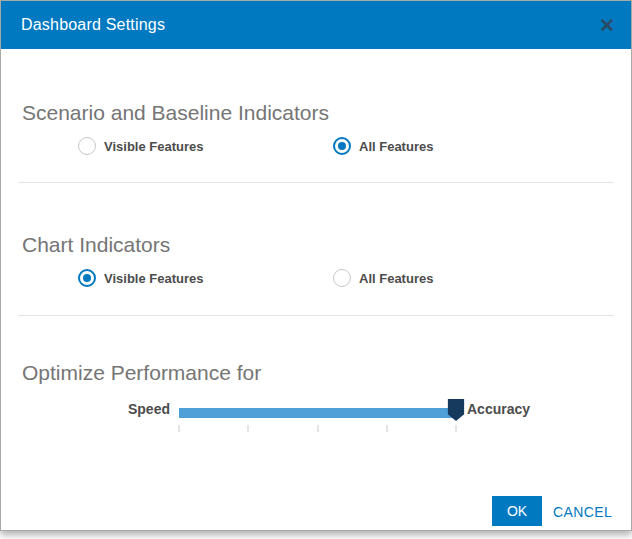 The height and width of the screenshot is (539, 632). Describe the element at coordinates (607, 25) in the screenshot. I see `close-button: ✕` at that location.